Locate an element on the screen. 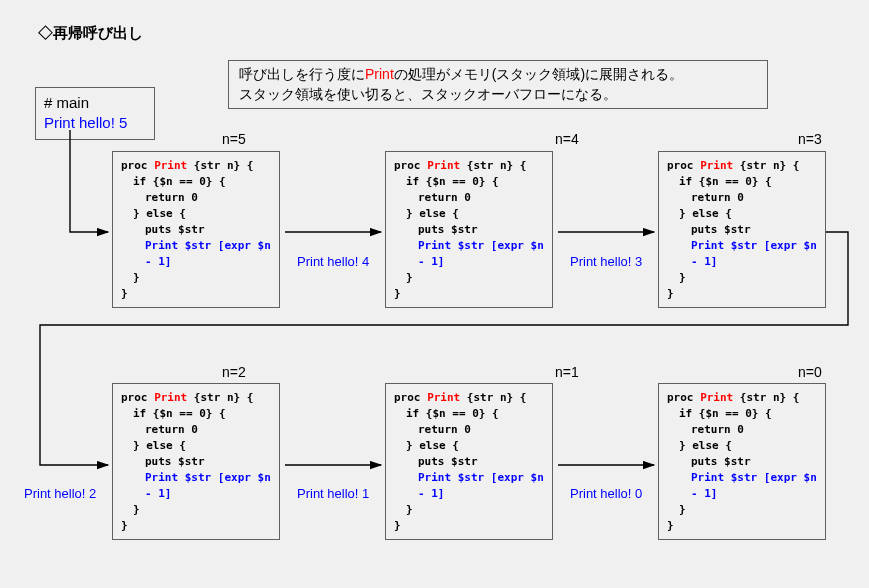  n-label-5: n=5 is located at coordinates (234, 139).